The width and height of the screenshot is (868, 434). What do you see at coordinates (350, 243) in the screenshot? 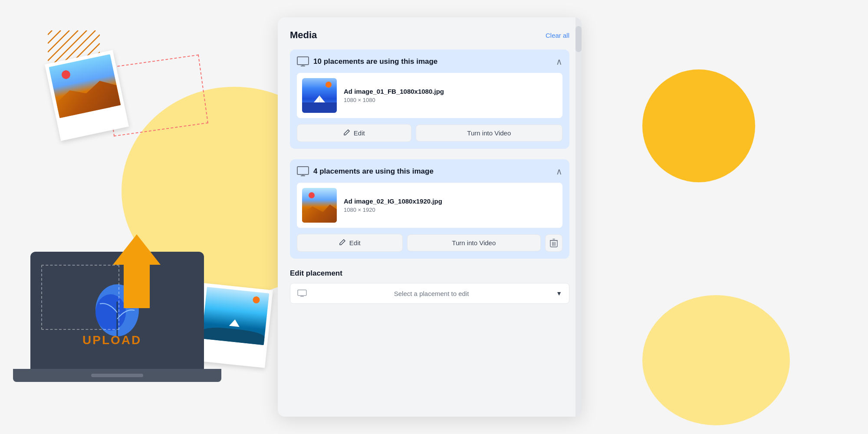
I see `group-2-edit-button: Edit` at bounding box center [350, 243].